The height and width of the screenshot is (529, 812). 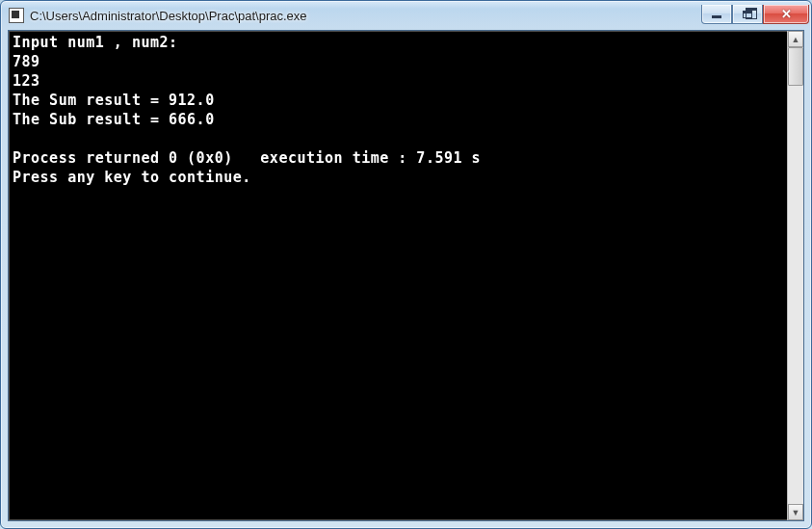 I want to click on console-line: Process returned 0 (0x0) execution time …, so click(x=247, y=158).